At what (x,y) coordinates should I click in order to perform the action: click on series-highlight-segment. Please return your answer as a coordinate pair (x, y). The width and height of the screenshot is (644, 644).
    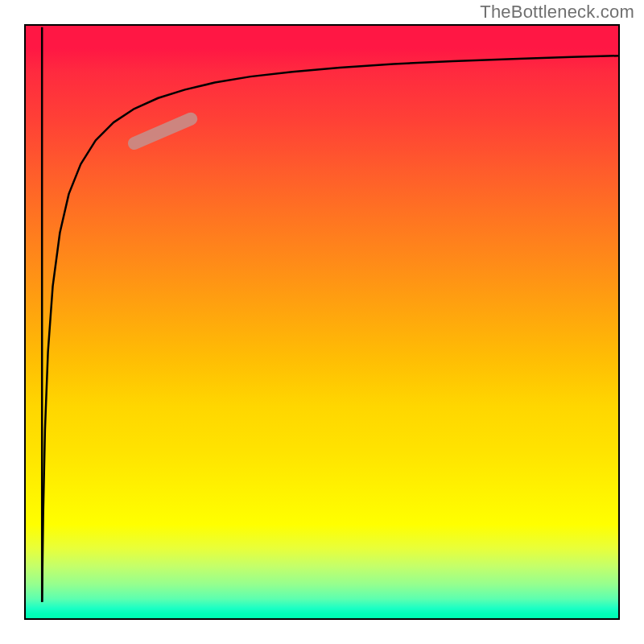
    Looking at the image, I should click on (163, 131).